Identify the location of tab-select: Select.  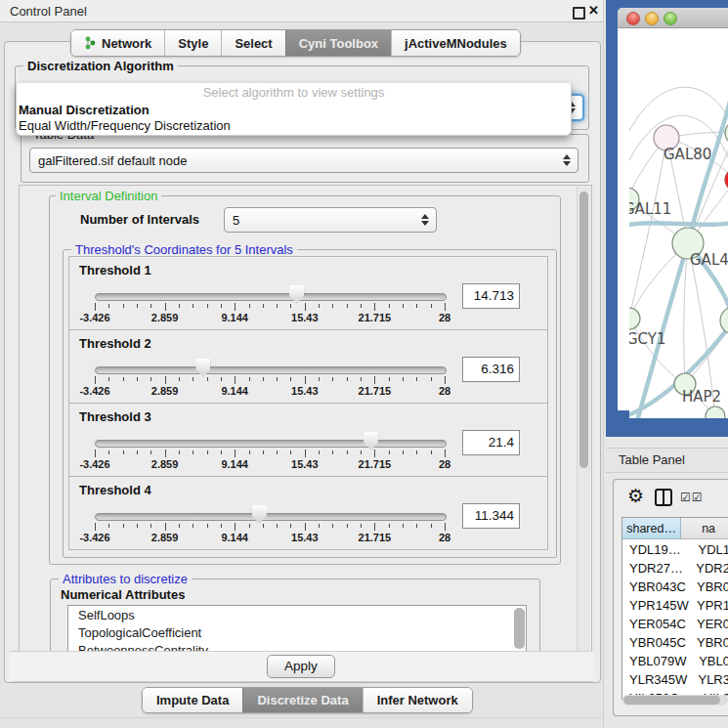
(252, 43).